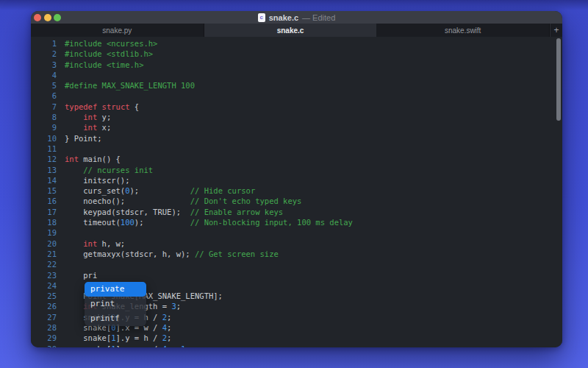  I want to click on line-number: 3, so click(44, 65).